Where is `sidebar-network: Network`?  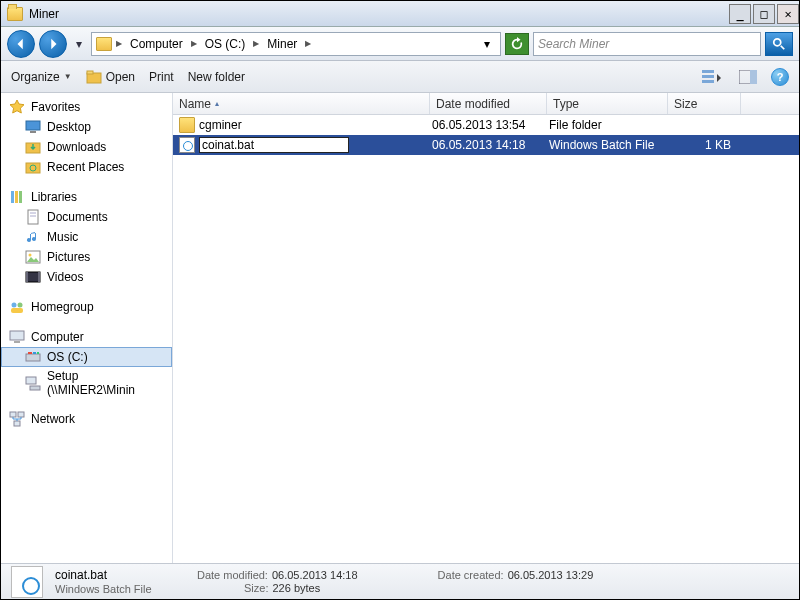
sidebar-network: Network is located at coordinates (86, 419).